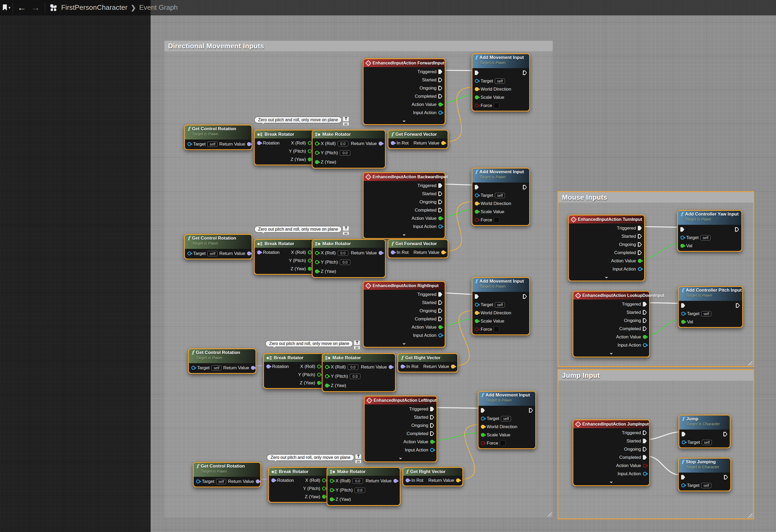 Image resolution: width=776 pixels, height=532 pixels. I want to click on node-add-controller-pitch-input: f Add Controller Pitch Input Target is P…, so click(711, 307).